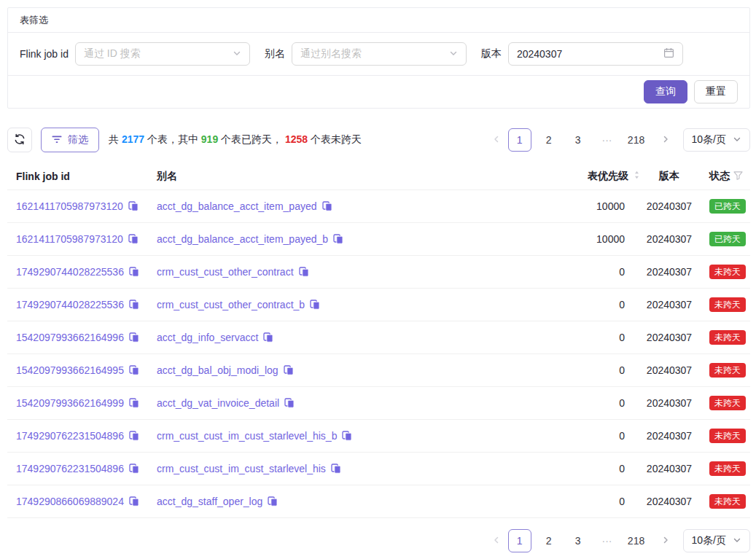 This screenshot has width=756, height=559. Describe the element at coordinates (347, 403) in the screenshot. I see `cell-alias: acct_dg_vat_invoice_detail` at that location.